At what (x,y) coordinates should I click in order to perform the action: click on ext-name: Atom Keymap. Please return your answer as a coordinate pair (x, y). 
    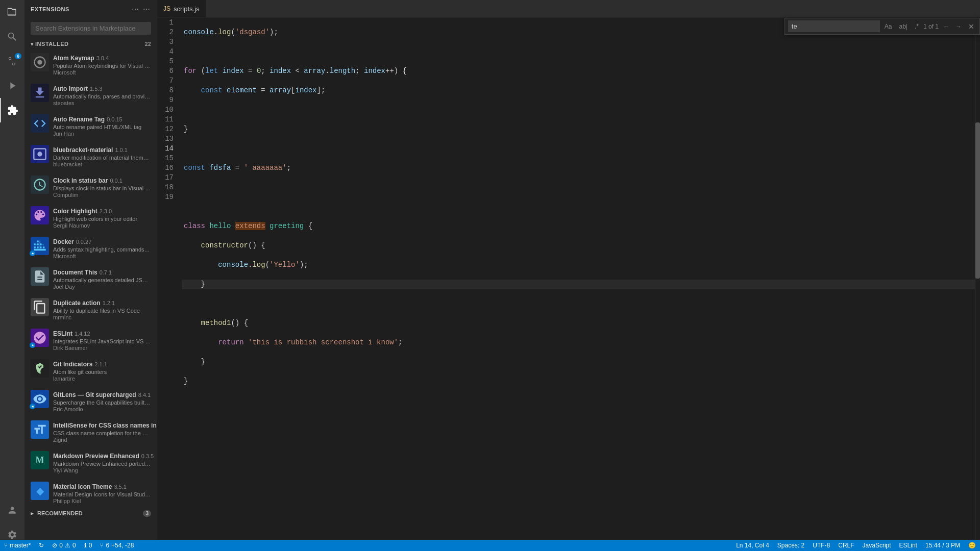
    Looking at the image, I should click on (74, 58).